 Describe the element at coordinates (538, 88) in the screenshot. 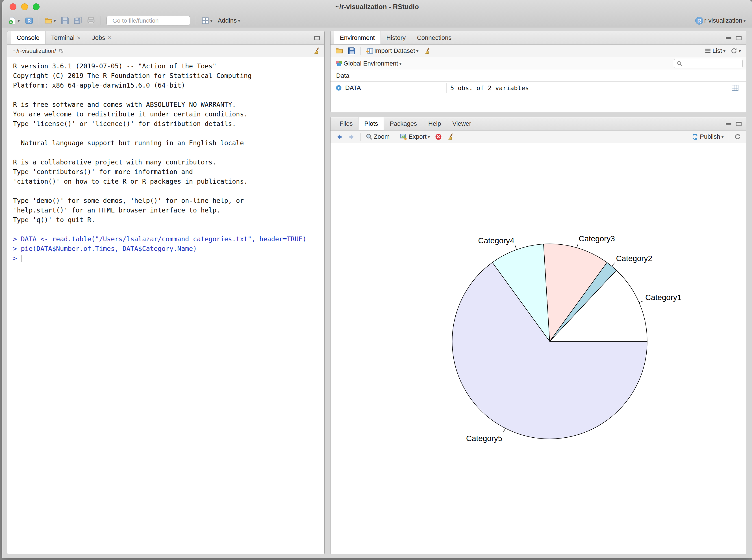

I see `environment-object-row: DATA 5 obs. of 2 variables` at that location.